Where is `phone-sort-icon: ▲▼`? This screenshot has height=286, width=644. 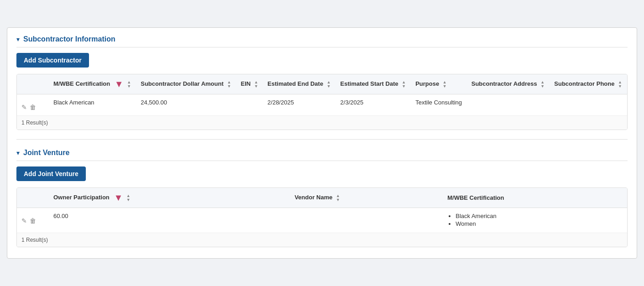 phone-sort-icon: ▲▼ is located at coordinates (620, 84).